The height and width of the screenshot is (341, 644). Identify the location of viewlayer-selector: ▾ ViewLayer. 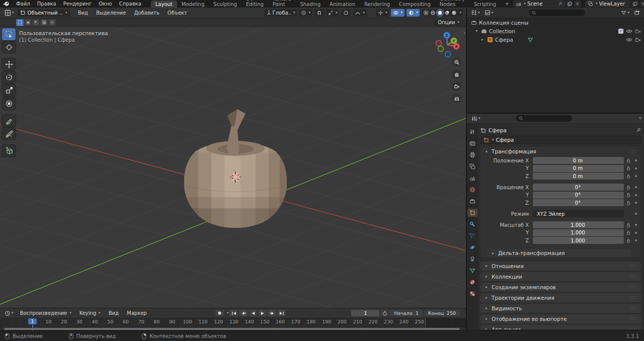
(608, 4).